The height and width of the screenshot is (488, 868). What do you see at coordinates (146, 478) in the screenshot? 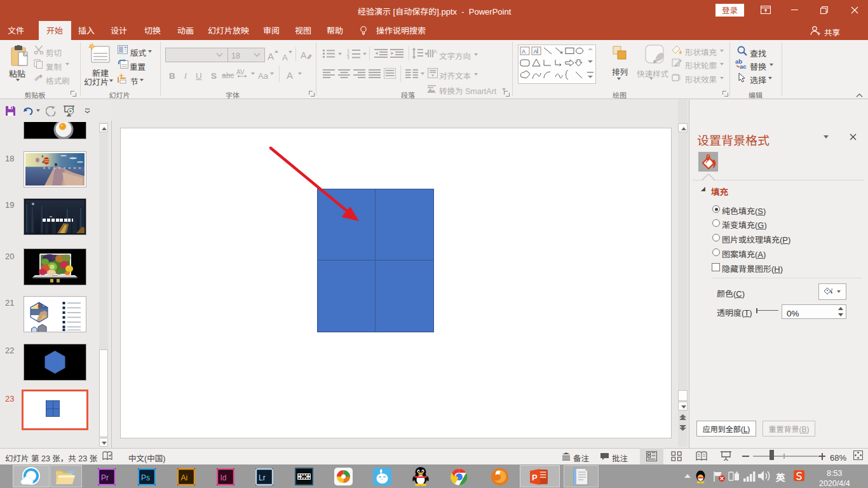
I see `svg-text: Ps` at bounding box center [146, 478].